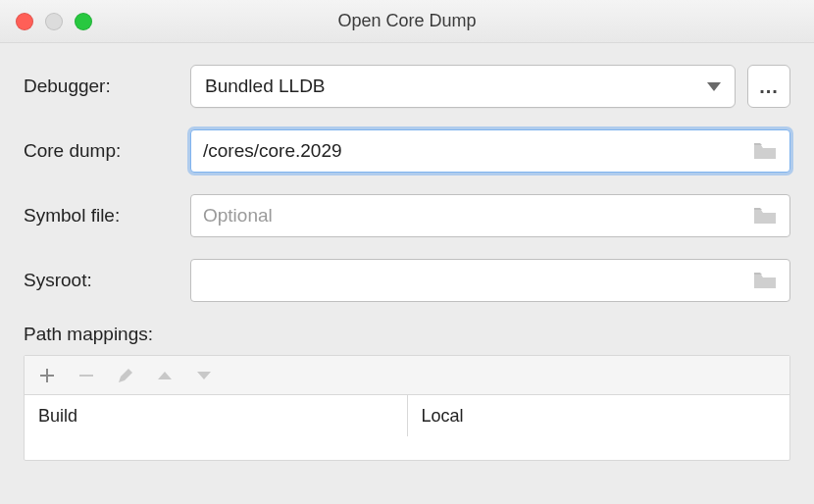  I want to click on edit-mapping-button, so click(126, 376).